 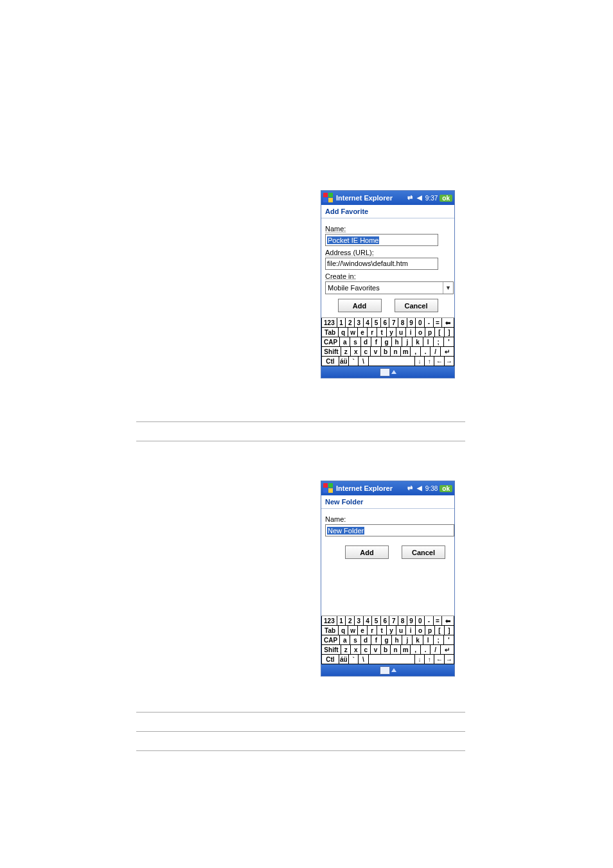 What do you see at coordinates (385, 373) in the screenshot?
I see `keyboard-icon` at bounding box center [385, 373].